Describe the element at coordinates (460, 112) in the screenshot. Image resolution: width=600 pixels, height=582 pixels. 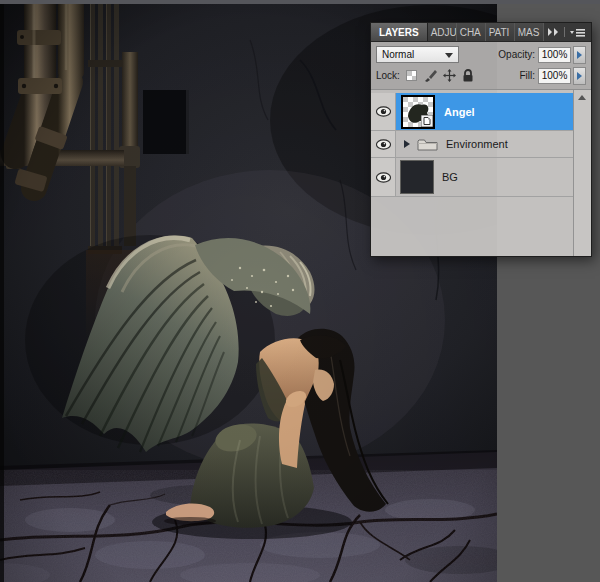
I see `layer-name: Angel` at that location.